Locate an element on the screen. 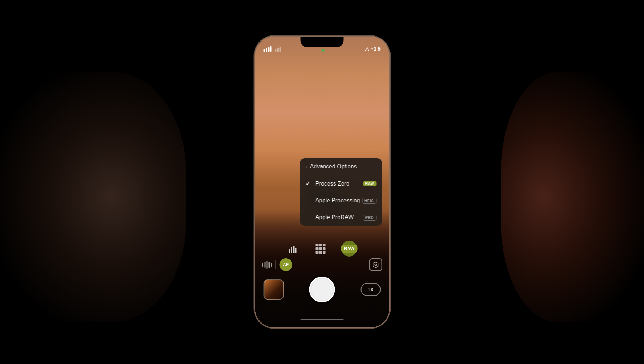 This screenshot has width=644, height=364. notch is located at coordinates (322, 42).